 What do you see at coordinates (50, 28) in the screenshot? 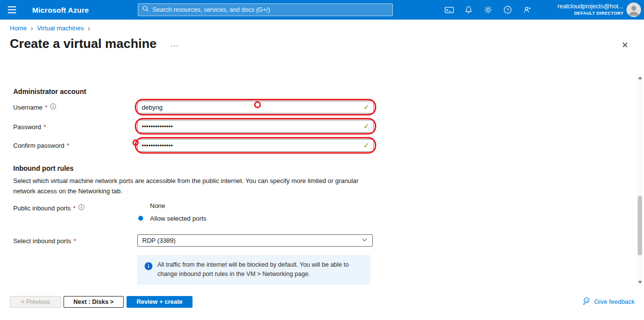
I see `breadcrumb: Home › Virtual machines ›` at bounding box center [50, 28].